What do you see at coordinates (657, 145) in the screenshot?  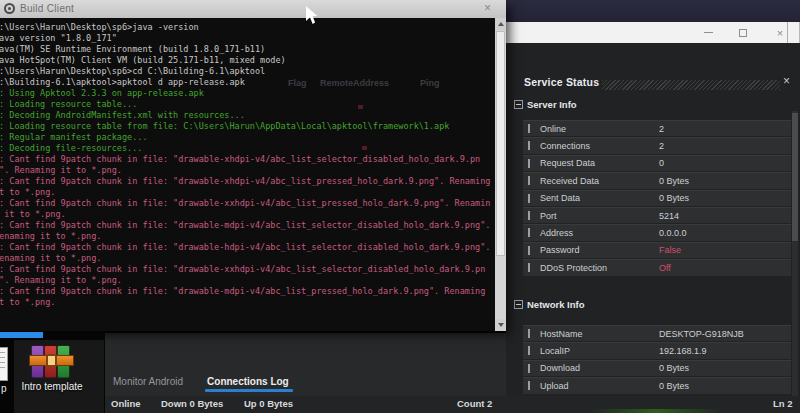 I see `property-row: Connections2` at bounding box center [657, 145].